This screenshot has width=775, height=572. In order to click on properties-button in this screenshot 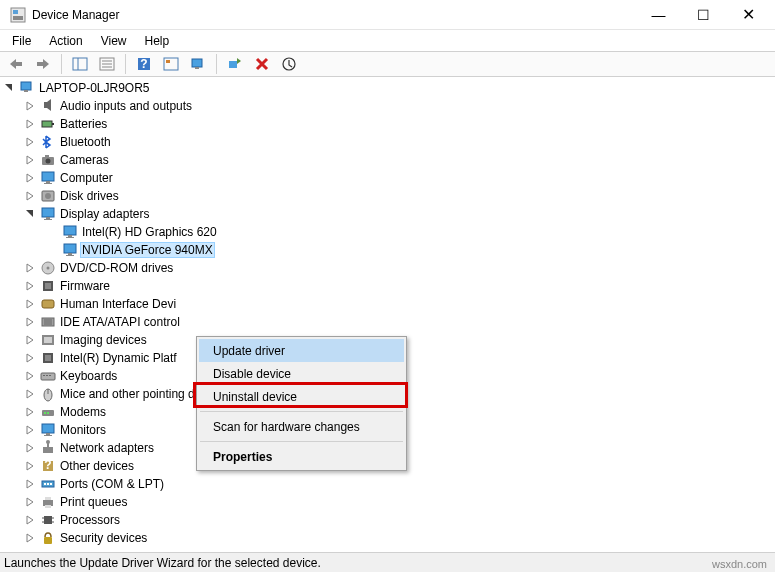, I will do `click(107, 64)`.